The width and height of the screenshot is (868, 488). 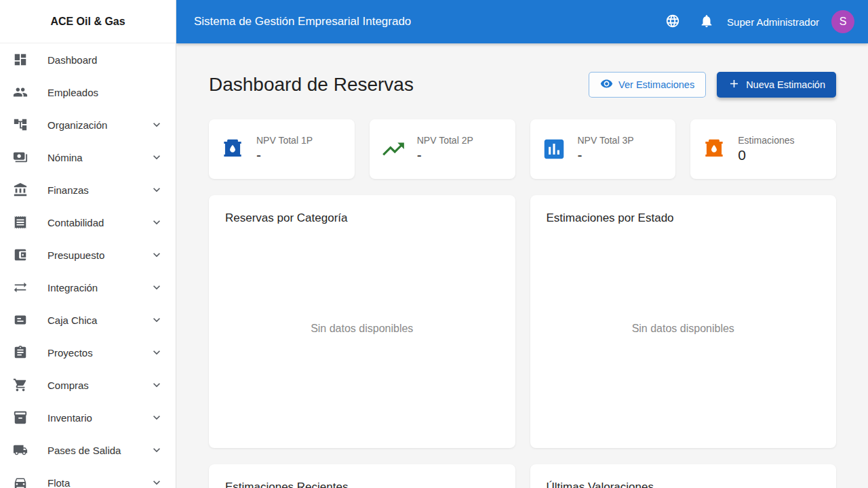 I want to click on sidebar-item-contabilidad: Contabilidad, so click(x=88, y=222).